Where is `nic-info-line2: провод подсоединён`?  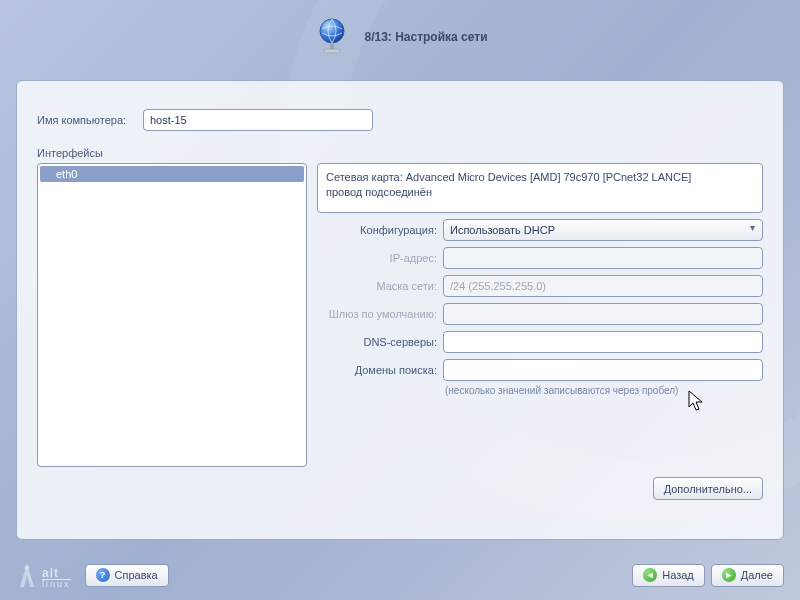 nic-info-line2: провод подсоединён is located at coordinates (540, 192).